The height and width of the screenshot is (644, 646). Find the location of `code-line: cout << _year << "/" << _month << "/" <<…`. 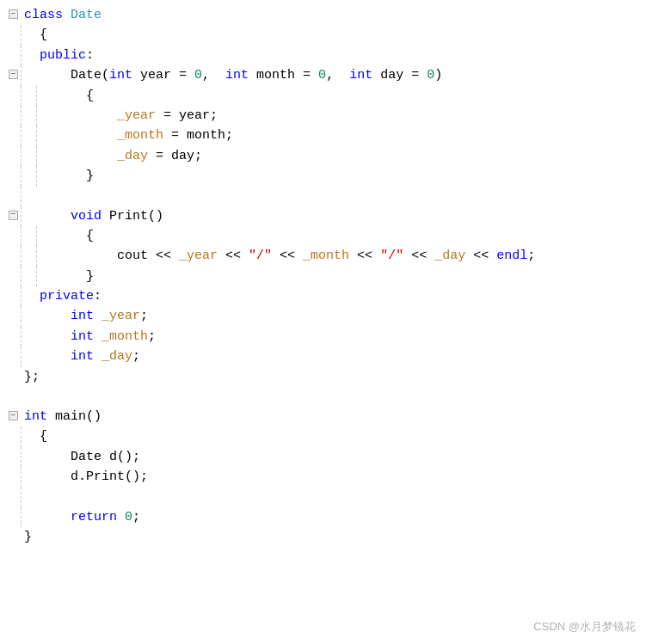

code-line: cout << _year << "/" << _month << "/" <<… is located at coordinates (325, 256).